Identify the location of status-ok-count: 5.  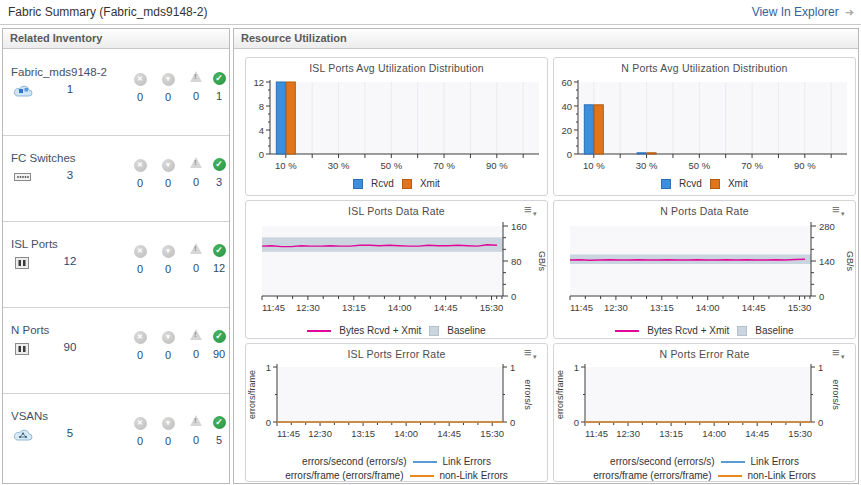
(219, 440).